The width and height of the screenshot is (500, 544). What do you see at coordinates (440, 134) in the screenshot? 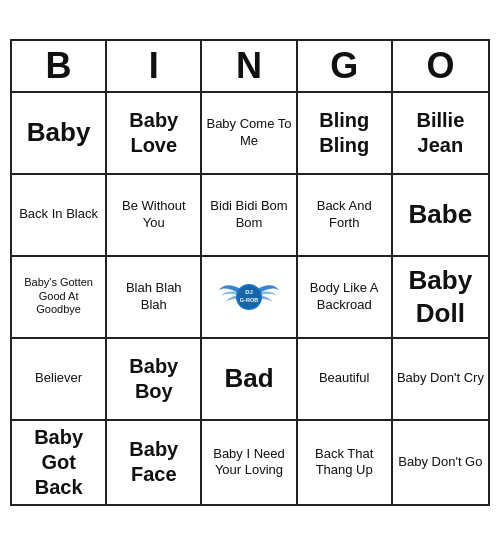
I see `bingo-cell-4: Billie Jean` at bounding box center [440, 134].